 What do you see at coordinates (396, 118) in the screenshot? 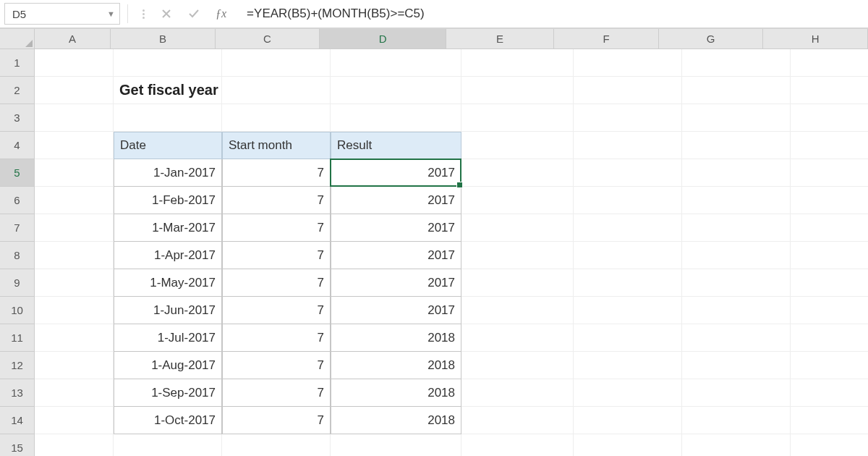
I see `cell-D3` at bounding box center [396, 118].